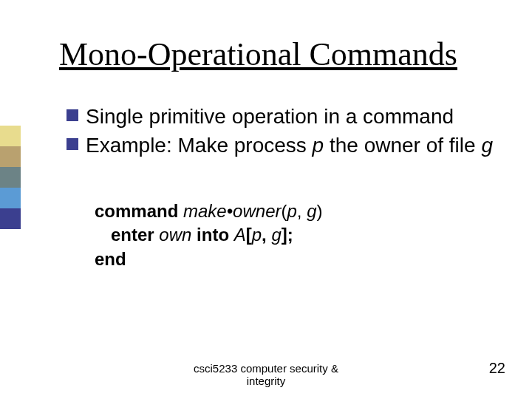 Image resolution: width=532 pixels, height=399 pixels. I want to click on code-block: command make•owner(p, g) enter own into …, so click(299, 235).